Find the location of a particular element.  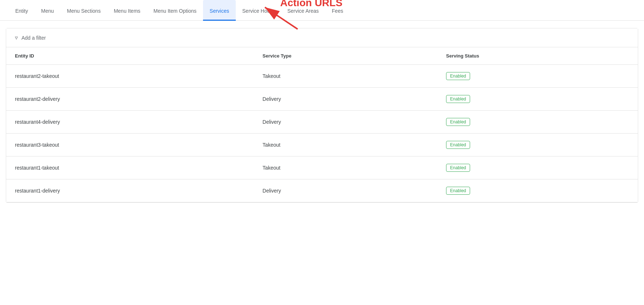

nav-tabs: EntityMenuMenu SectionsMenu ItemsMenu It… is located at coordinates (322, 10).